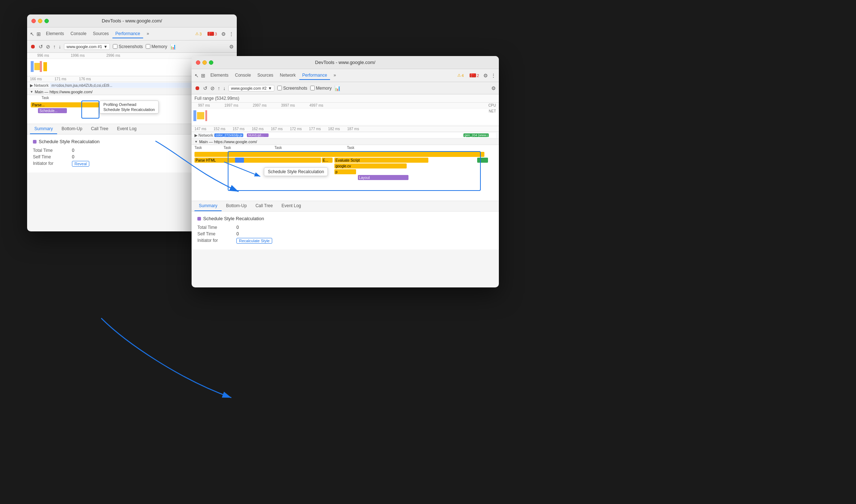  I want to click on url-select-back: www.google.com #1 ▼, so click(87, 47).